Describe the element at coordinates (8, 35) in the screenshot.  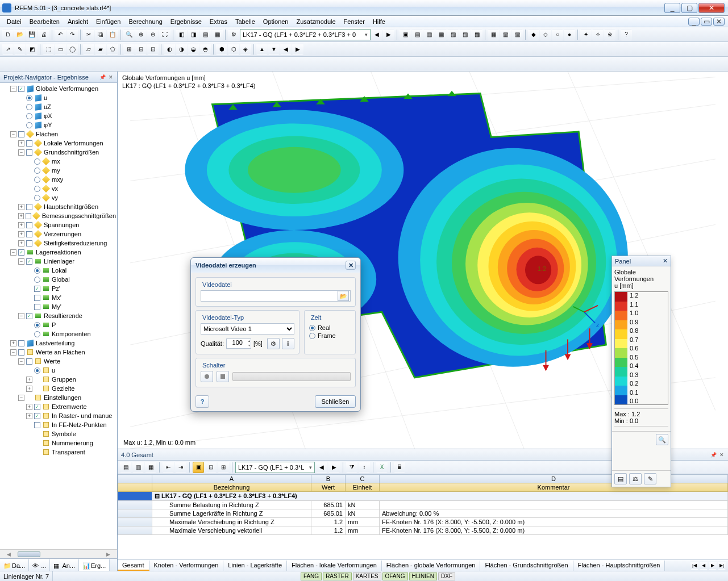
I see `tb-new-icon: 🗋` at that location.